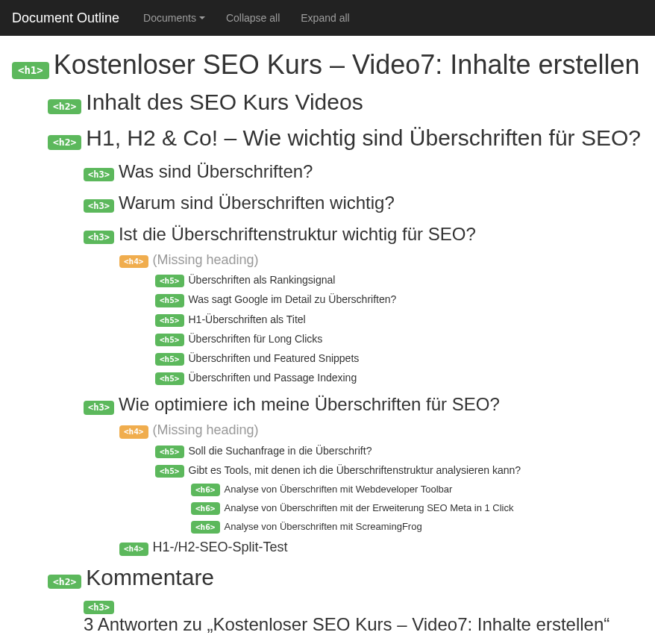 The height and width of the screenshot is (644, 655). Describe the element at coordinates (66, 18) in the screenshot. I see `brand: Document Outline` at that location.